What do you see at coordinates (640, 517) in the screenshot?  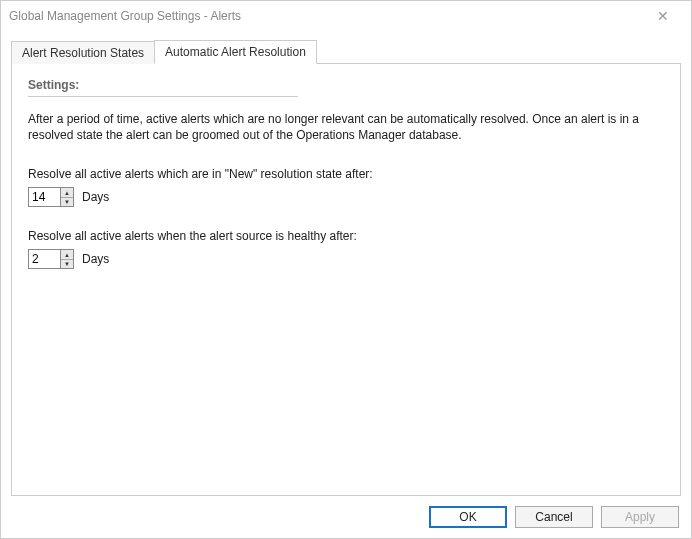 I see `apply-button: Apply` at bounding box center [640, 517].